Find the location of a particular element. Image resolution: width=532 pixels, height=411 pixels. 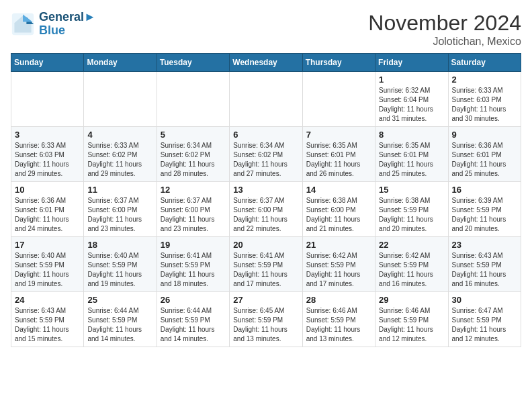

day-number: 22 is located at coordinates (411, 244).